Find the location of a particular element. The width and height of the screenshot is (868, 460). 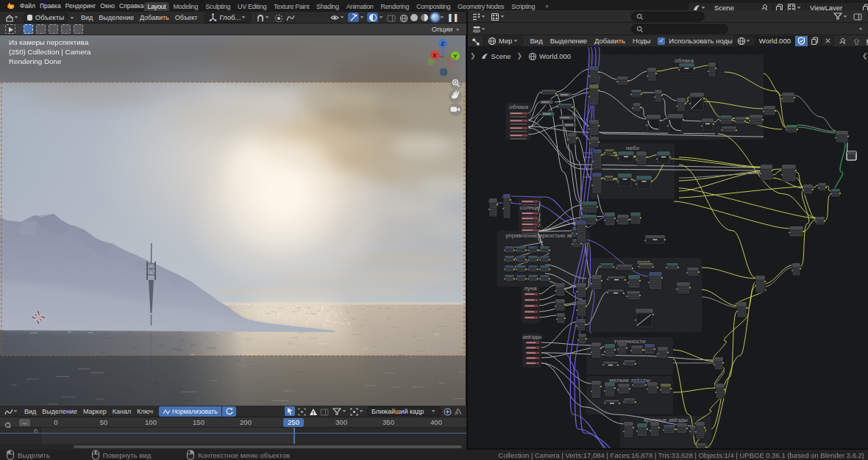

svg-text: Rendering Done is located at coordinates (35, 62).